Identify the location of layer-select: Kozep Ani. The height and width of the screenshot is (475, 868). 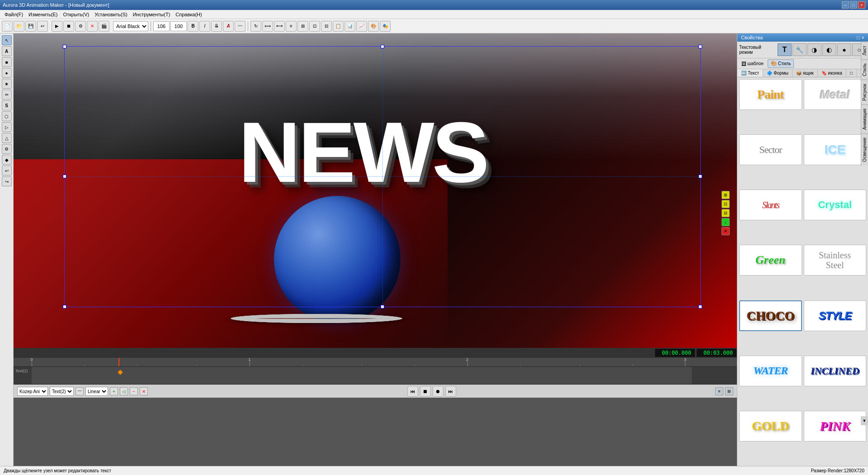
(33, 391).